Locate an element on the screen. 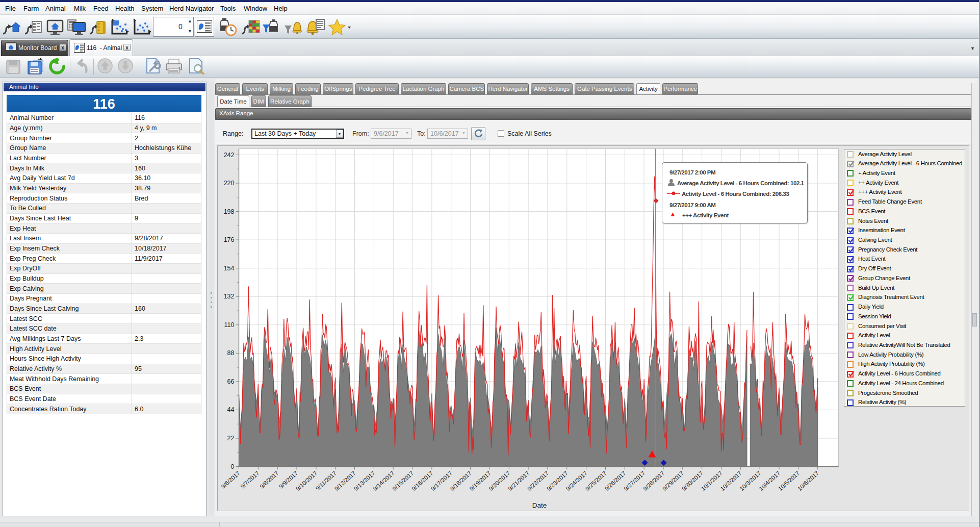 This screenshot has height=527, width=980. svg-text: 9/7/2017 is located at coordinates (250, 480).